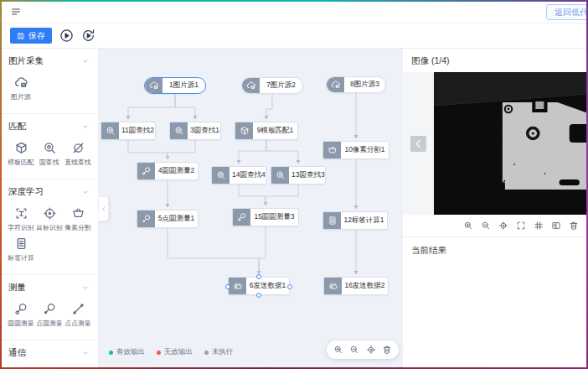 The width and height of the screenshot is (588, 369). Describe the element at coordinates (78, 220) in the screenshot. I see `sidebar-item-pixel-segmentation: 像素分割` at that location.